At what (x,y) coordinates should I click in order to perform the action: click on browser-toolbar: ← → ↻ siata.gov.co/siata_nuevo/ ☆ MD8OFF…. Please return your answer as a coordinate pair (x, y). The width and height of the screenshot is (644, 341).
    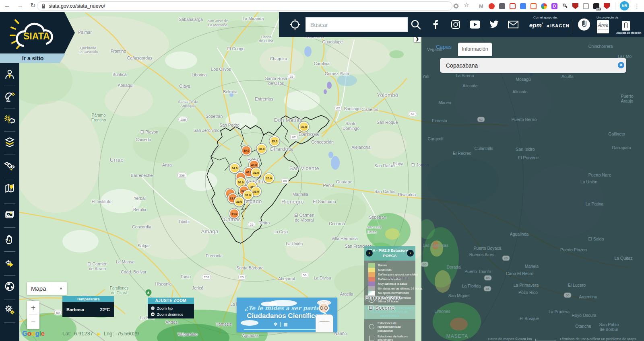
    Looking at the image, I should click on (322, 6).